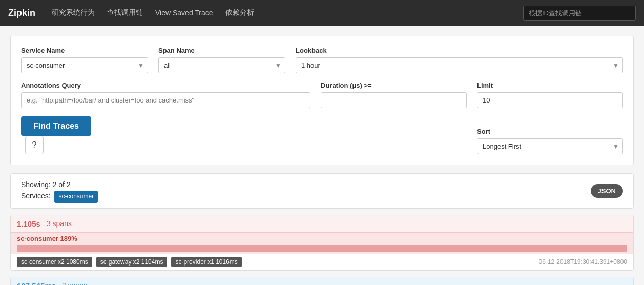 Image resolution: width=644 pixels, height=285 pixels. I want to click on annotations-group: Annotations Query, so click(166, 95).